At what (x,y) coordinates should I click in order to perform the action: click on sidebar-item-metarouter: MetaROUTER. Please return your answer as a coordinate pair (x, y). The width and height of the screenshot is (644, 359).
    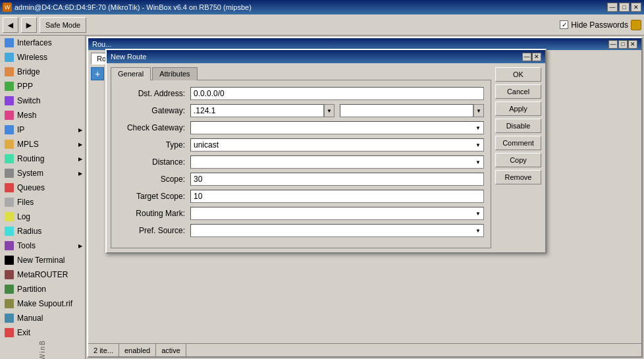
    Looking at the image, I should click on (42, 275).